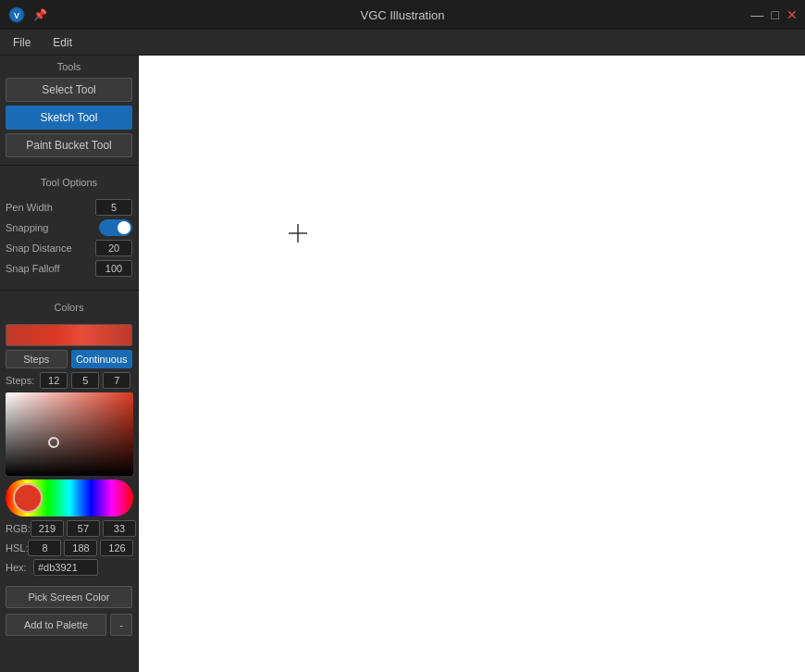 Image resolution: width=805 pixels, height=672 pixels. Describe the element at coordinates (63, 43) in the screenshot. I see `menu-edit: Edit` at that location.